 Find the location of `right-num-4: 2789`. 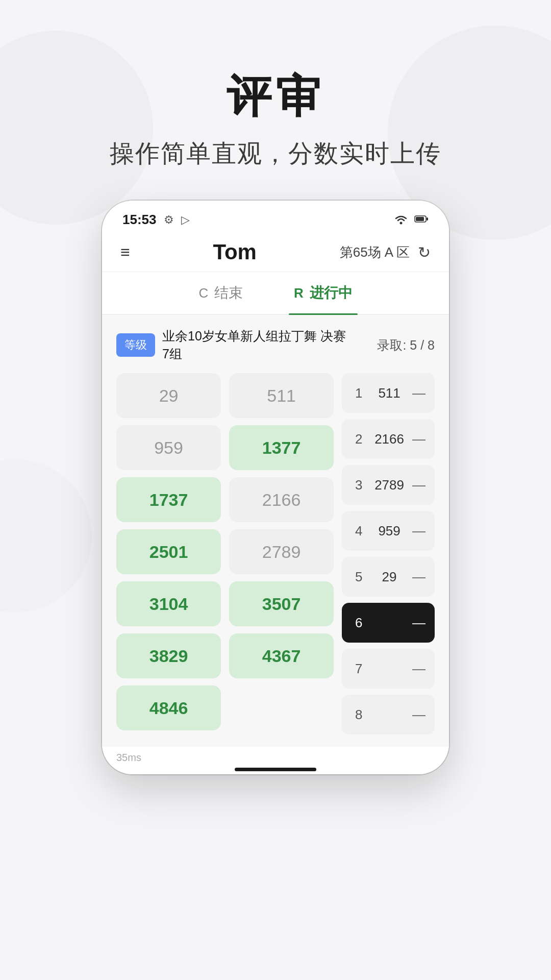

right-num-4: 2789 is located at coordinates (282, 552).